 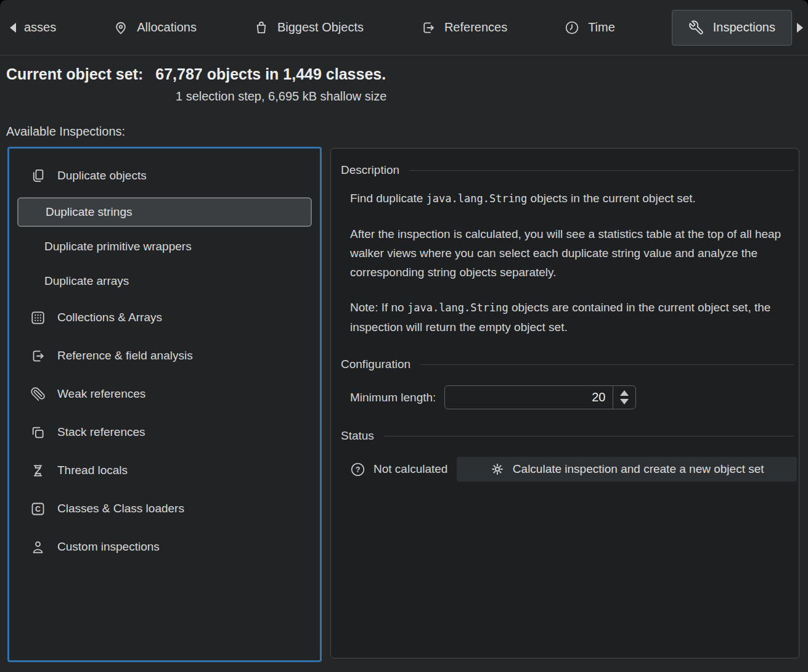 What do you see at coordinates (572, 28) in the screenshot?
I see `clock-icon` at bounding box center [572, 28].